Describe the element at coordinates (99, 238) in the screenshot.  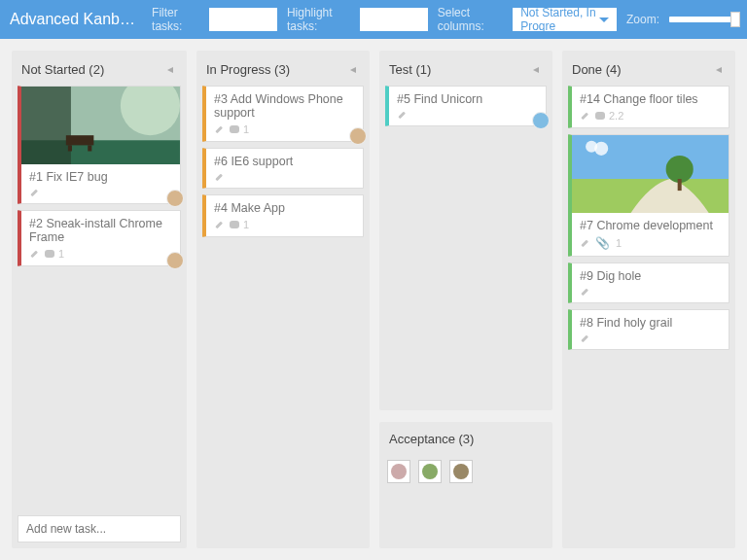
I see `card-2: #2 Sneak-install Chrome Frame 1` at that location.